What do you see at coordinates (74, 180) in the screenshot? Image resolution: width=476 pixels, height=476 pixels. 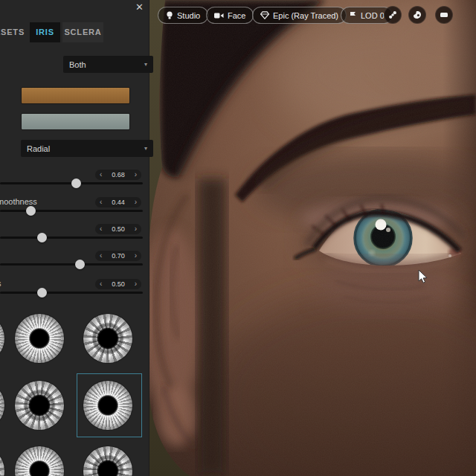 I see `slider-row: ‹ 0.68 ›` at bounding box center [74, 180].